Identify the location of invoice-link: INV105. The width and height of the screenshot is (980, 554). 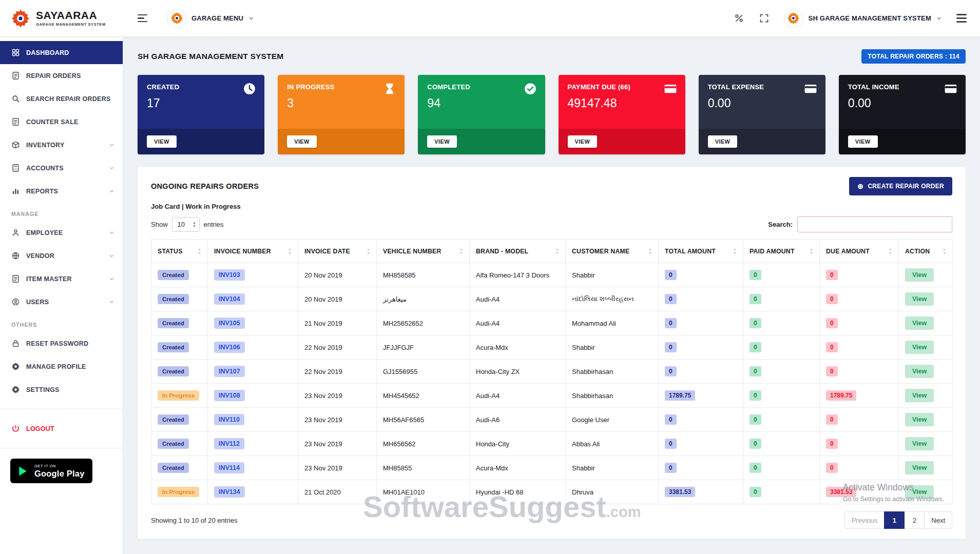
(229, 323).